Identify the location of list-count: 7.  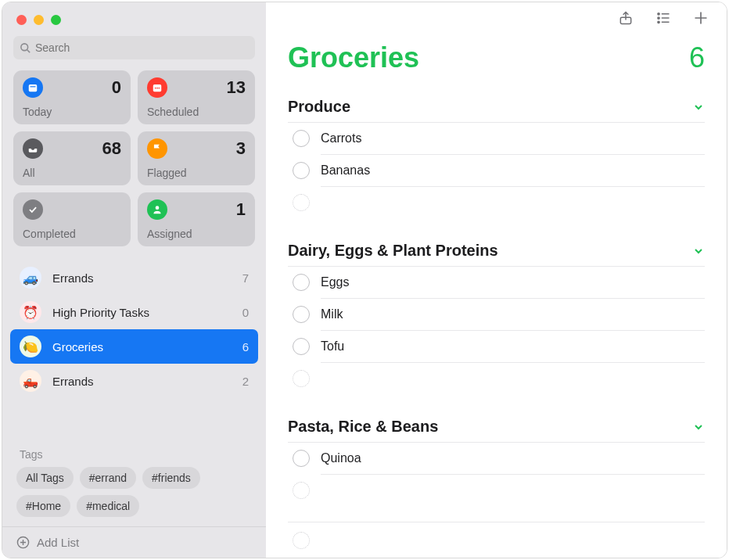
(246, 278).